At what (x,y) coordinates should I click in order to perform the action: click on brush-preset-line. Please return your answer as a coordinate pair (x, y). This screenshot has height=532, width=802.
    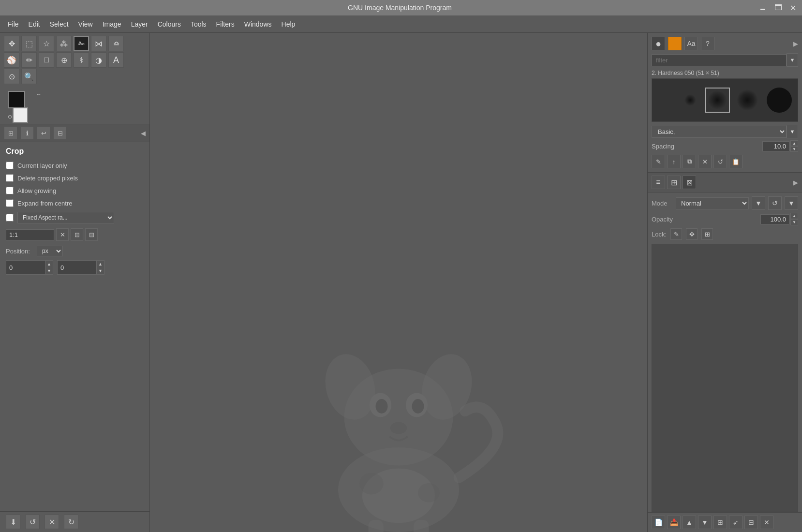
    Looking at the image, I should click on (666, 100).